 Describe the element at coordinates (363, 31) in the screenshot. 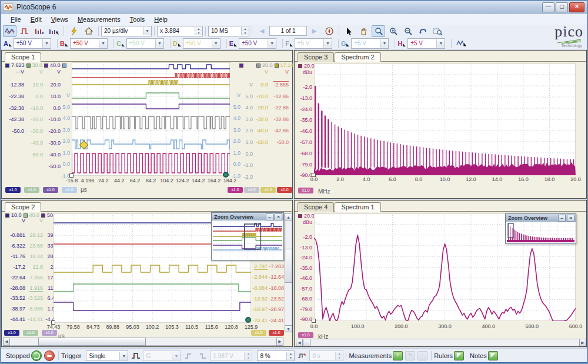

I see `hand-tool-button` at that location.